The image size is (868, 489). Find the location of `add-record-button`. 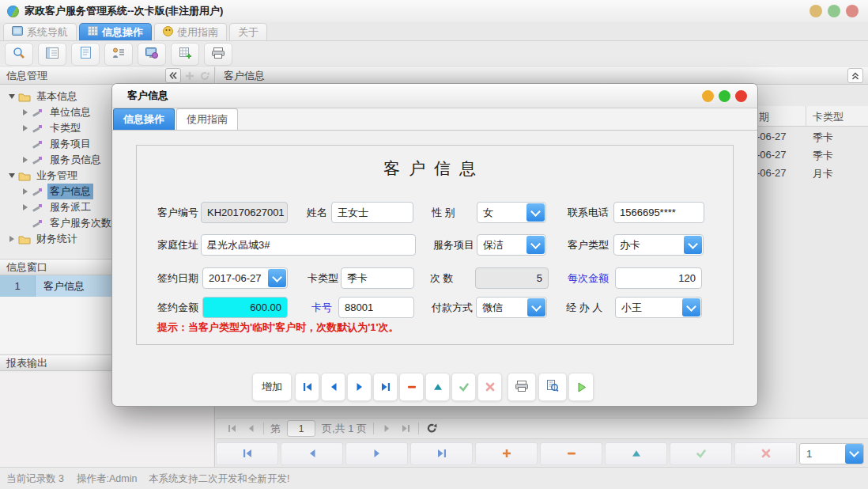

add-record-button is located at coordinates (506, 454).